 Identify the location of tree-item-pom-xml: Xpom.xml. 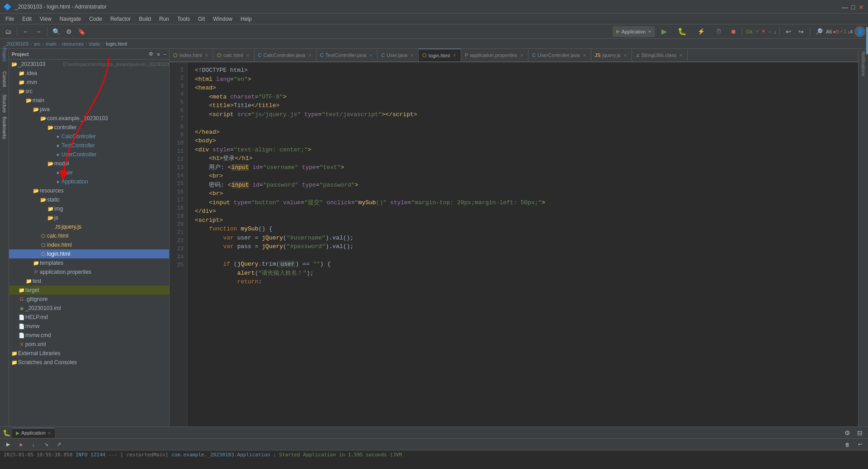
(89, 344).